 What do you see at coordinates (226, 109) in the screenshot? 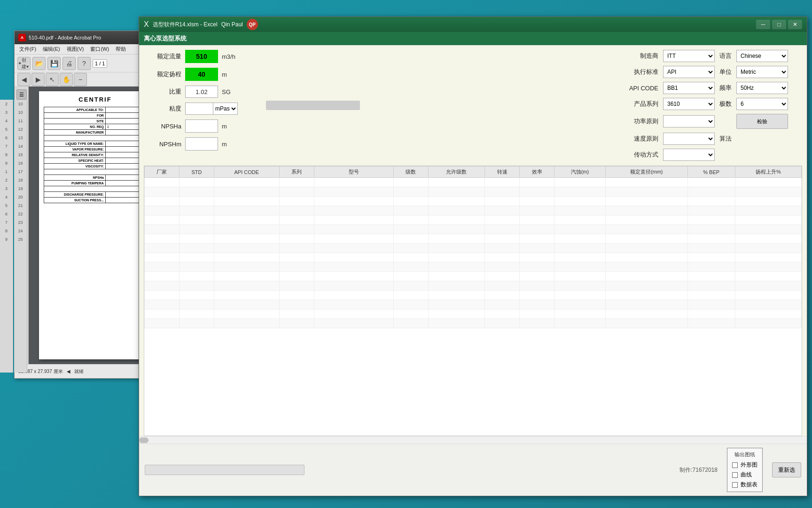
I see `viscosity-unit-select: mPas cP` at bounding box center [226, 109].